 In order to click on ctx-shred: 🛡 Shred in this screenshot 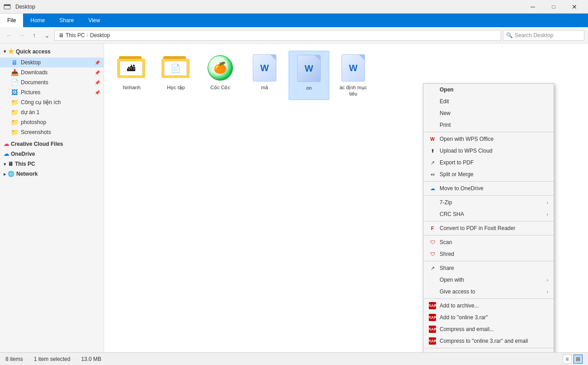, I will do `click(488, 254)`.